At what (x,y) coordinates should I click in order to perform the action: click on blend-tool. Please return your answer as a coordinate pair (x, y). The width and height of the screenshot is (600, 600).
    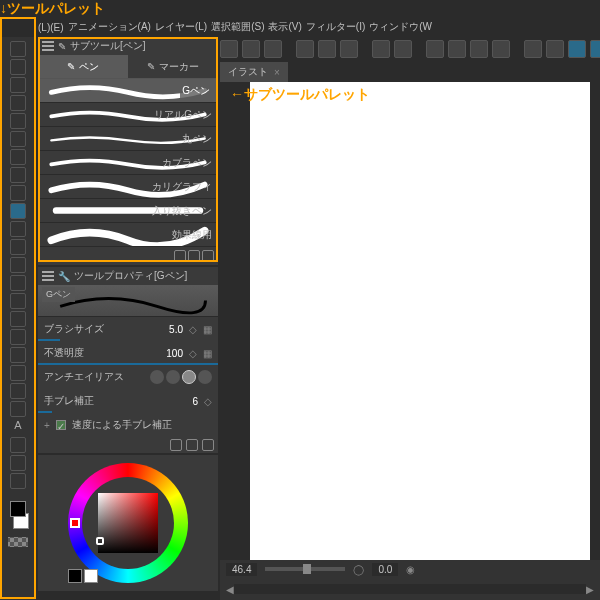
    Looking at the image, I should click on (18, 319).